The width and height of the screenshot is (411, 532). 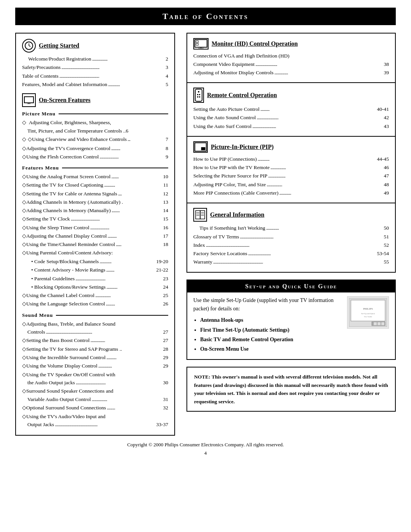 I want to click on monitor-entry-2: Adjusting of Monitor Display Controls...…, so click(x=291, y=73).